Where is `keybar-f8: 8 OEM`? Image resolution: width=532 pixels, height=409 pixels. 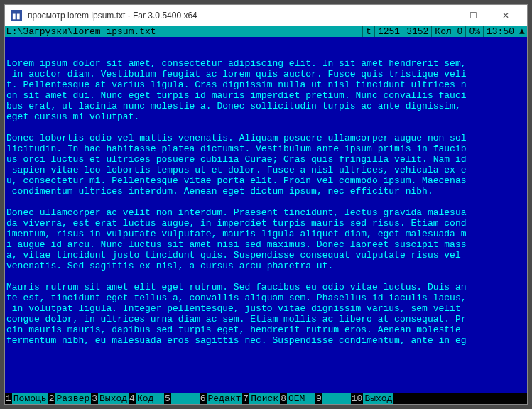
keybar-f8: 8 OEM is located at coordinates (298, 399).